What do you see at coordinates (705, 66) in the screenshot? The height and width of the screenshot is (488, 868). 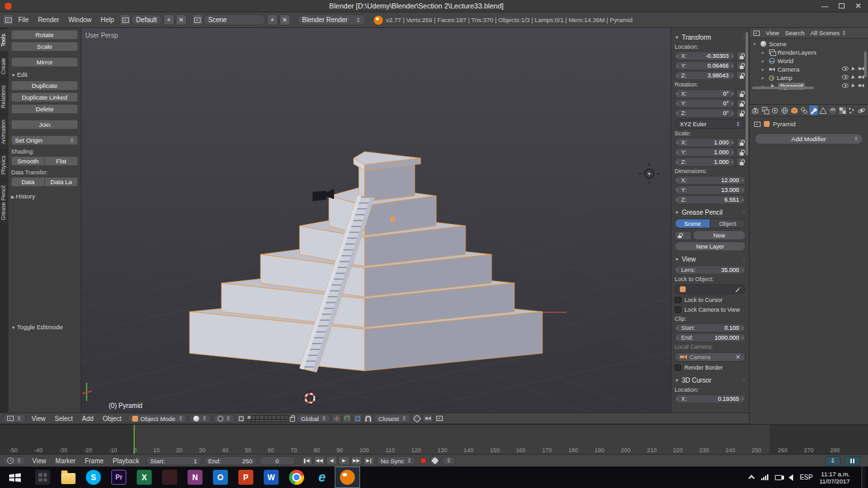 I see `location-y-field: Y:0.06466` at bounding box center [705, 66].